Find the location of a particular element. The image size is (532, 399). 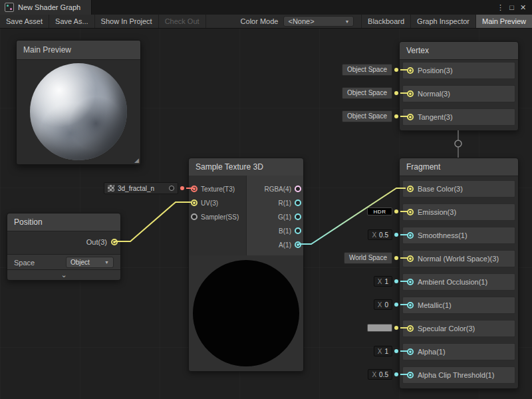

port-sampler-input is located at coordinates (194, 217).